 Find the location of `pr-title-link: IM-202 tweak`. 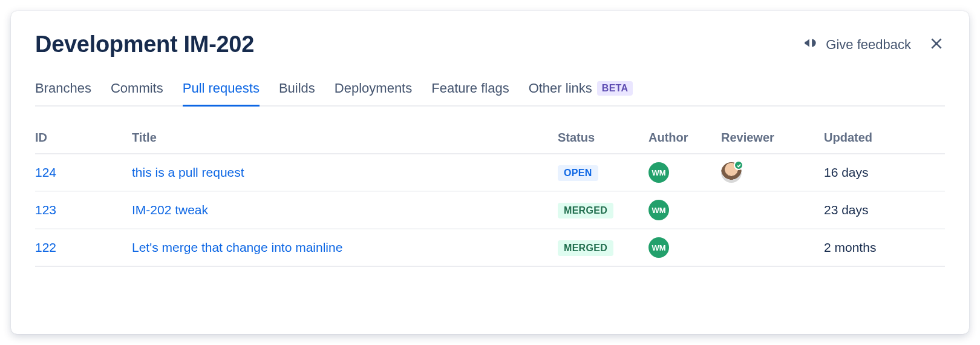

pr-title-link: IM-202 tweak is located at coordinates (345, 210).